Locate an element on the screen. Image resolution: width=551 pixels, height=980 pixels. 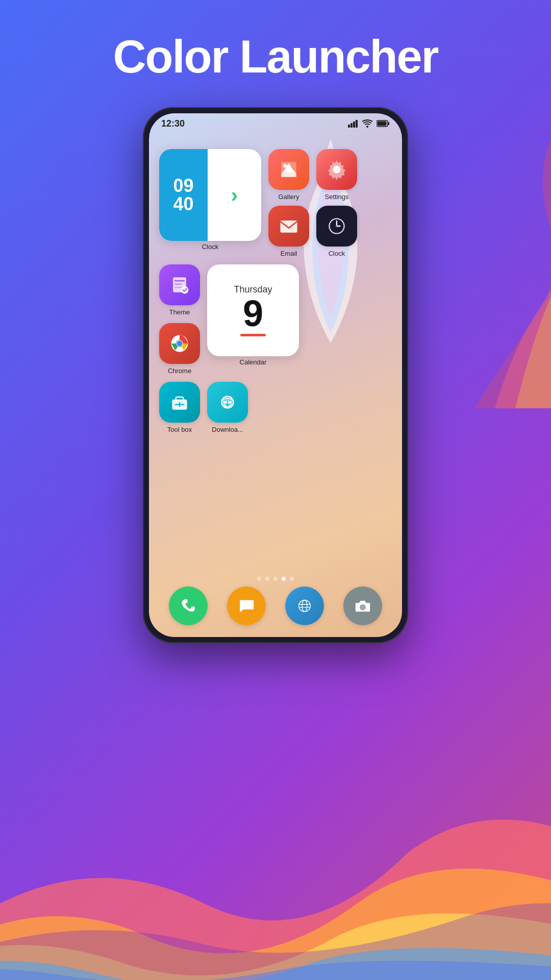
cal-label: Calendar is located at coordinates (253, 362).